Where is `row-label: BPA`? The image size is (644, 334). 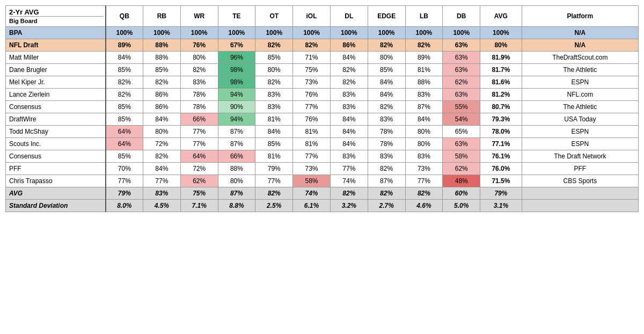
row-label: BPA is located at coordinates (56, 33).